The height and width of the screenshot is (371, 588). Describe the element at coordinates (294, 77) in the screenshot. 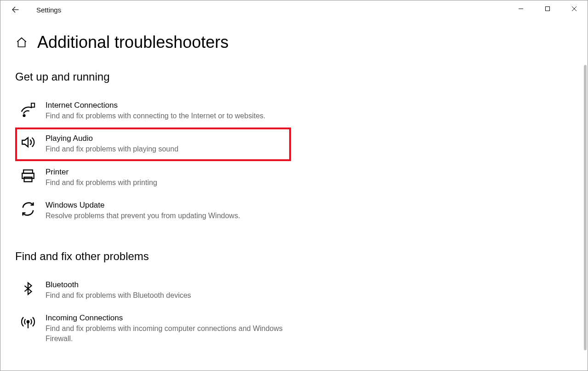

I see `section1-title: Get up and running` at that location.